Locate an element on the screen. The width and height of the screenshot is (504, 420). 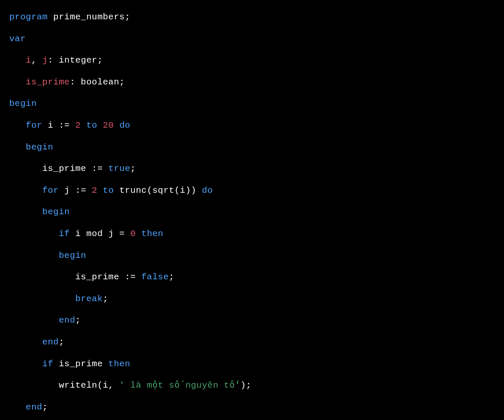
code-line-2: var is located at coordinates (252, 39).